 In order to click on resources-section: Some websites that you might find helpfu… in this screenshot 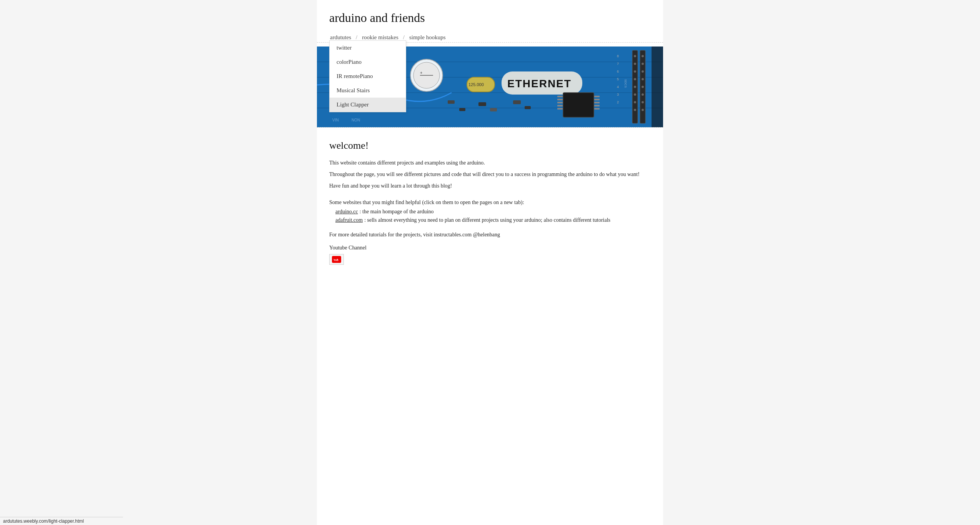, I will do `click(490, 211)`.